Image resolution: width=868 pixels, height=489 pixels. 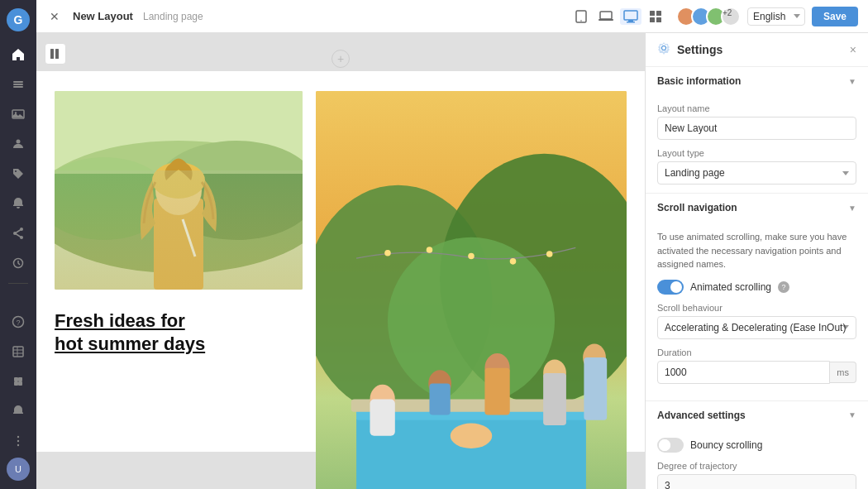 I want to click on panel-close-button: ×, so click(x=853, y=50).